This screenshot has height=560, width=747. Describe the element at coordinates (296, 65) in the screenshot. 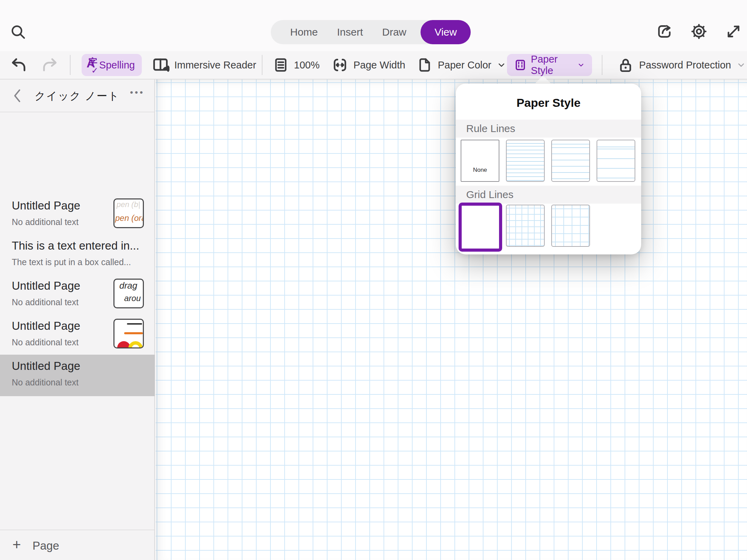

I see `zoom-level-button: 100%` at that location.